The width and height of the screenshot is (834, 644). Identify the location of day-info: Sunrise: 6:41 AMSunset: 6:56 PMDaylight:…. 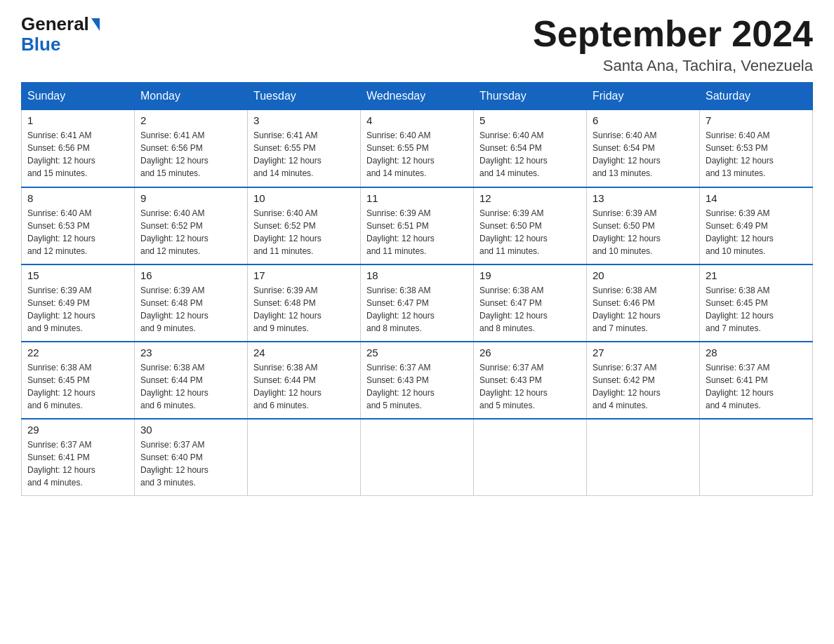
(78, 154).